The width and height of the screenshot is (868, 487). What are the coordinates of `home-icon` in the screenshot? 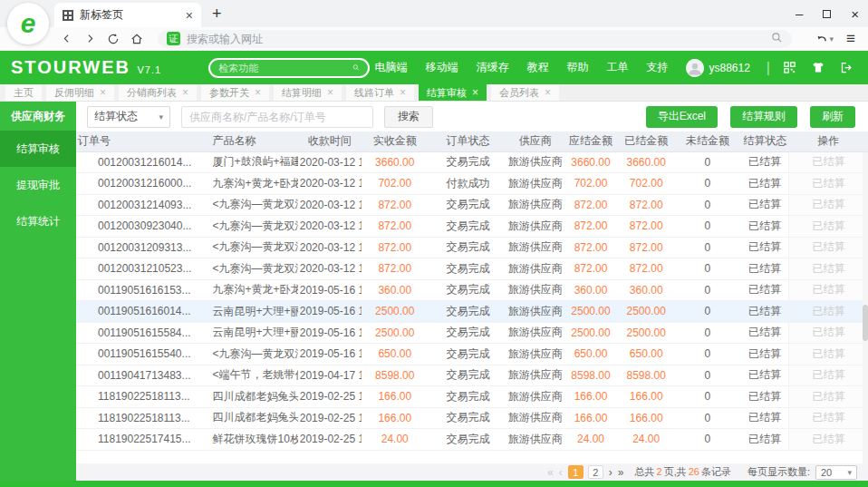 It's located at (137, 39).